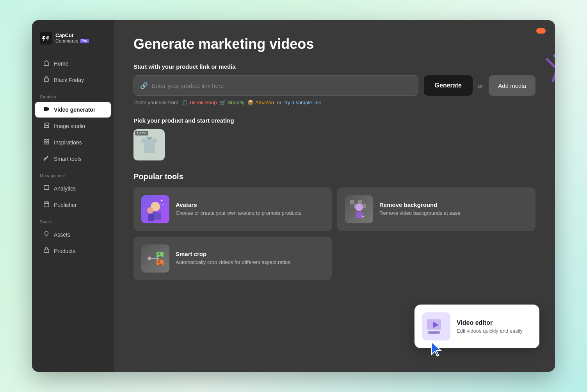 Image resolution: width=587 pixels, height=392 pixels. I want to click on smart-crop-tool-card: Smart crop Automatically crop videos for…, so click(233, 258).